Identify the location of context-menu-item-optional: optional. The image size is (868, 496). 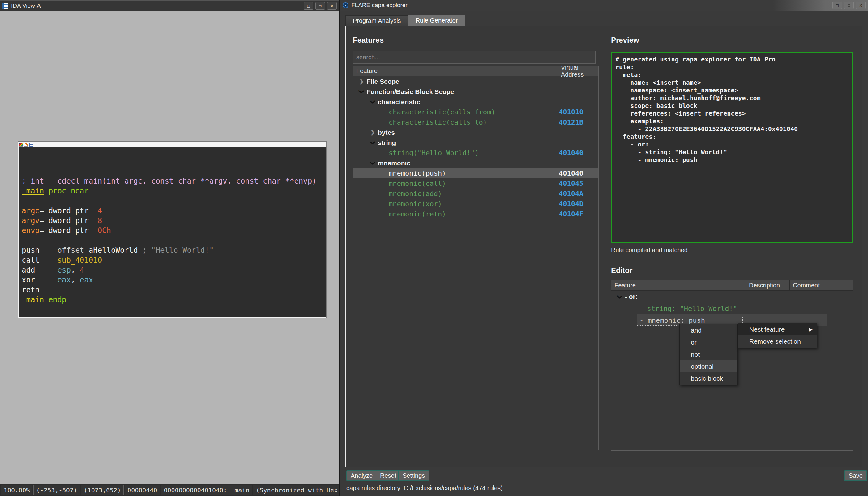
(708, 367).